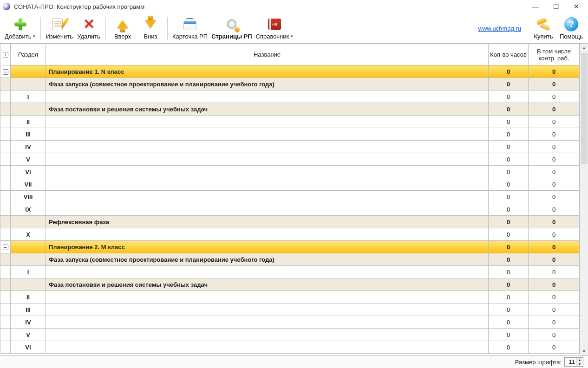  Describe the element at coordinates (584, 351) in the screenshot. I see `scroll-down-arrow-icon: ▼` at that location.